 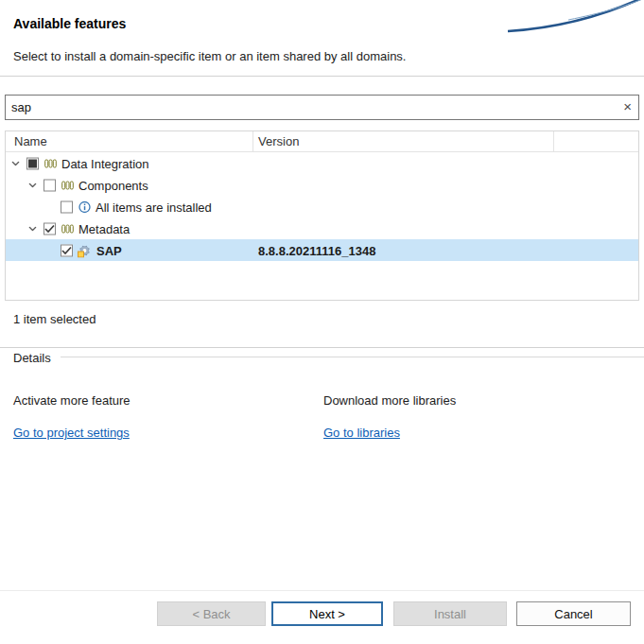 What do you see at coordinates (317, 250) in the screenshot?
I see `version-cell: 8.8.8.20211116_1348` at bounding box center [317, 250].